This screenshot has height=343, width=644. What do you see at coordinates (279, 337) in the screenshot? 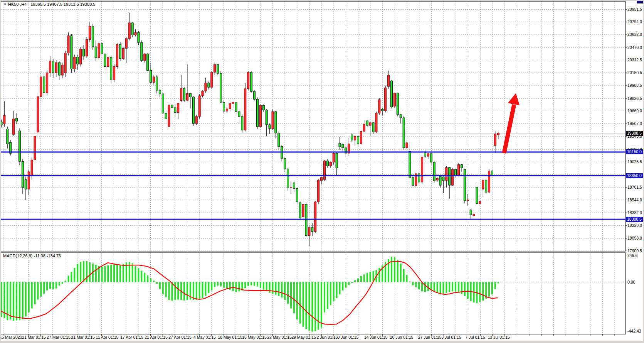
I see `date-axis-label: 22 May 01:15` at bounding box center [279, 337].